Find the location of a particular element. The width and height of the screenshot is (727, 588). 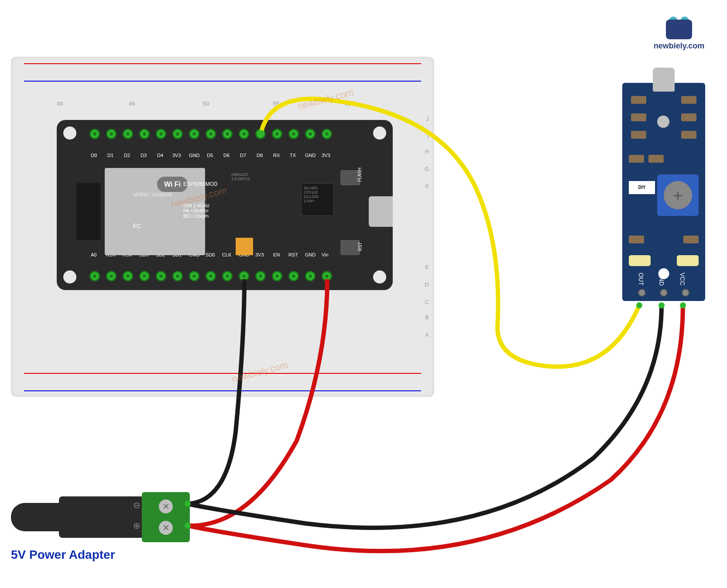

plus-terminal-icon: ⊕ is located at coordinates (137, 526).